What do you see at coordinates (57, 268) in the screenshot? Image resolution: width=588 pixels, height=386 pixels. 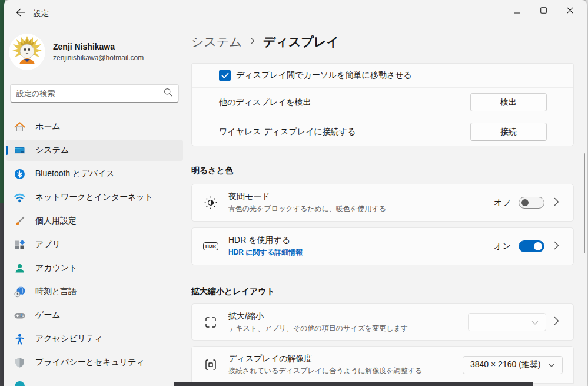 I see `sidebar-item-label: アカウント` at bounding box center [57, 268].